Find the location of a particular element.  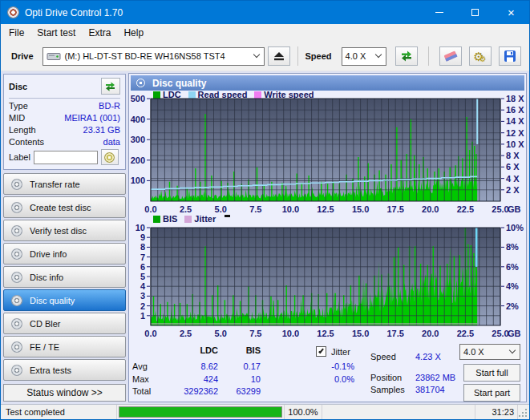

start-part-button: Start part is located at coordinates (492, 393).